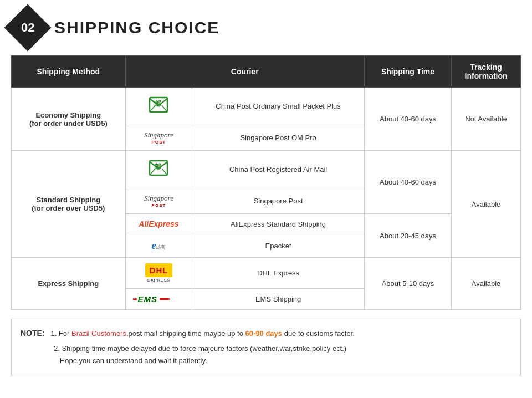 This screenshot has height=398, width=532. What do you see at coordinates (266, 28) in the screenshot?
I see `page-header: 02 SHIPPING CHOICE` at bounding box center [266, 28].